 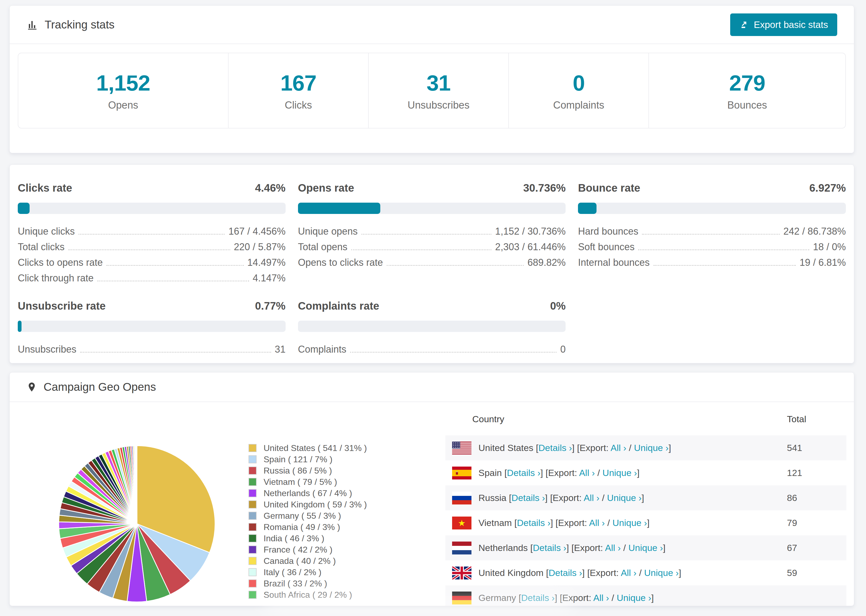 I want to click on geo-row-text: Spain [Details ›] [Export: All › / Uniqu…, so click(x=559, y=473).